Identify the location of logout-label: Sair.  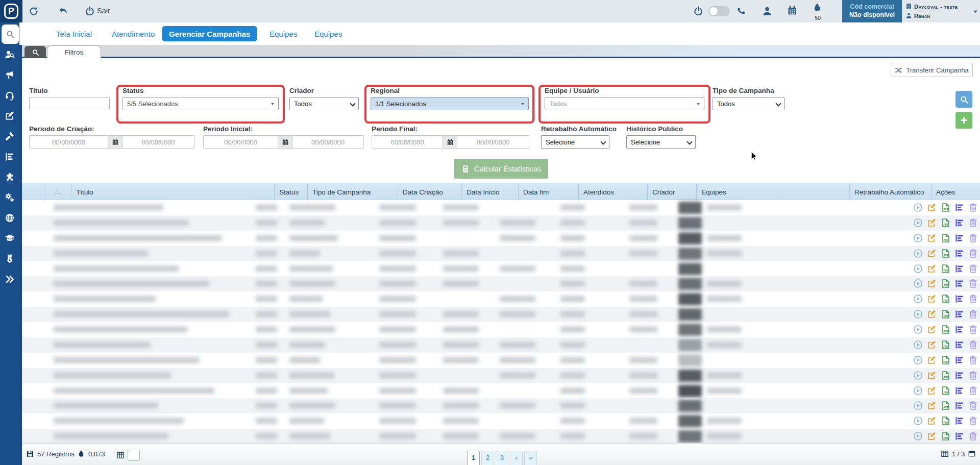
(104, 11).